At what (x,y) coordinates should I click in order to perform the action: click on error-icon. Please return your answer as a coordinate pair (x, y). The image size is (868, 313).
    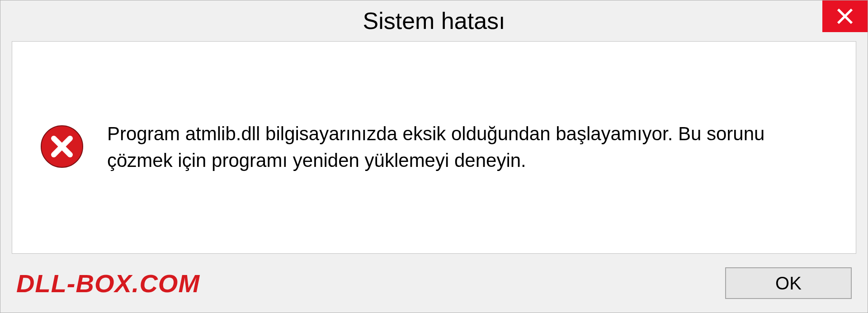
    Looking at the image, I should click on (62, 147).